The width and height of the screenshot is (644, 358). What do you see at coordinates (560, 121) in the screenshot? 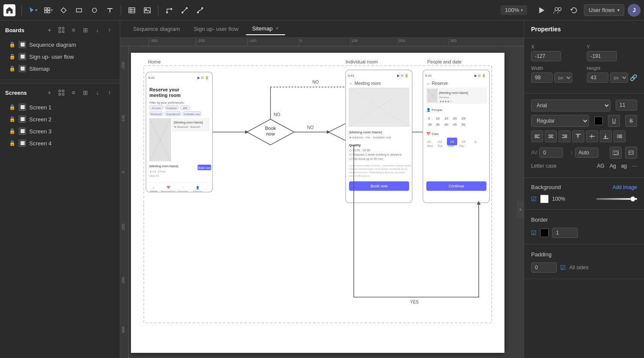
I see `font-weight-select: Regular Bold Italic` at bounding box center [560, 121].